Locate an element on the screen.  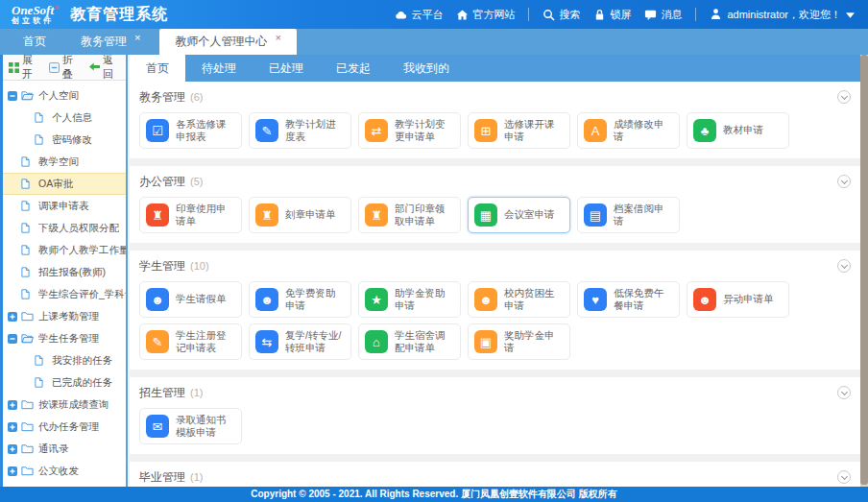
window-tab-bar: 首页教务管理×教师个人管理中心× is located at coordinates (434, 42).